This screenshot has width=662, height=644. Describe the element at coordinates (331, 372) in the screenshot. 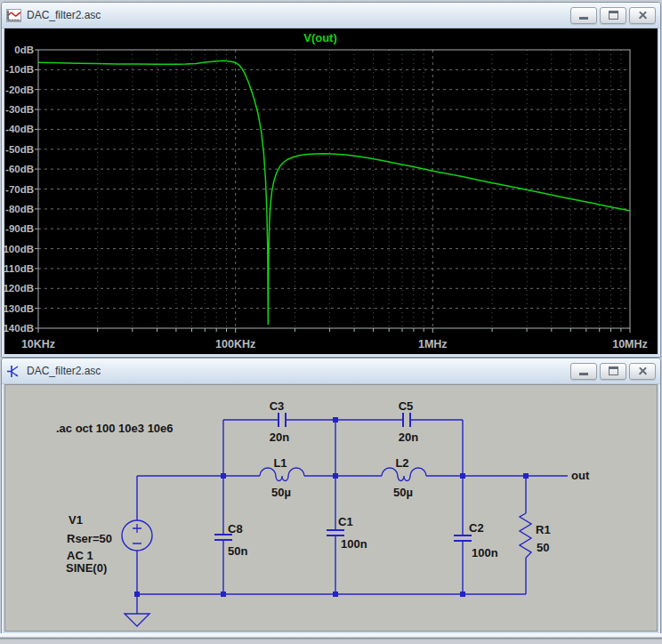

I see `schematic-window-titlebar: DAC_filter2.asc` at that location.